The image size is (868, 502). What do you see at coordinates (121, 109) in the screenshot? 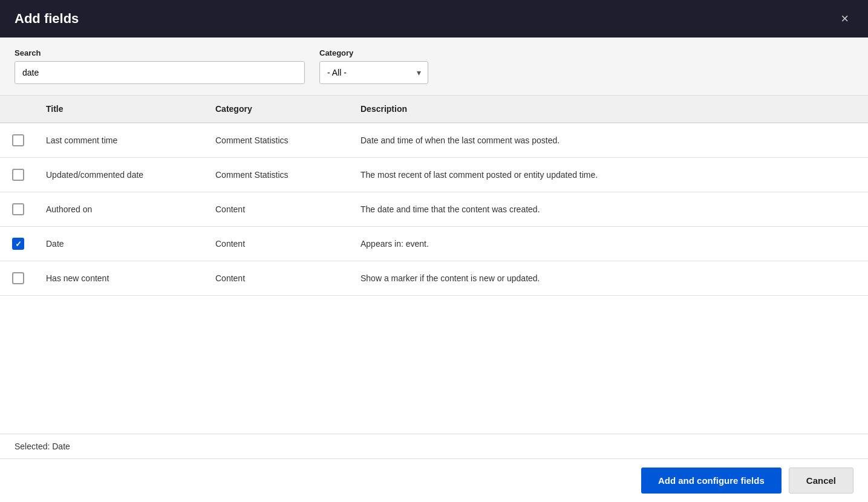
I see `col-header-title: Title` at bounding box center [121, 109].